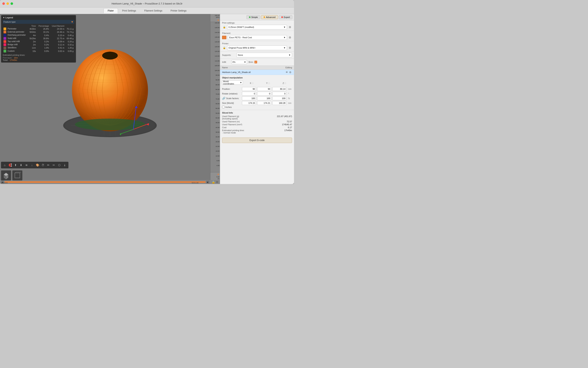  I want to click on scroll-label-right: 5531148, so click(195, 183).